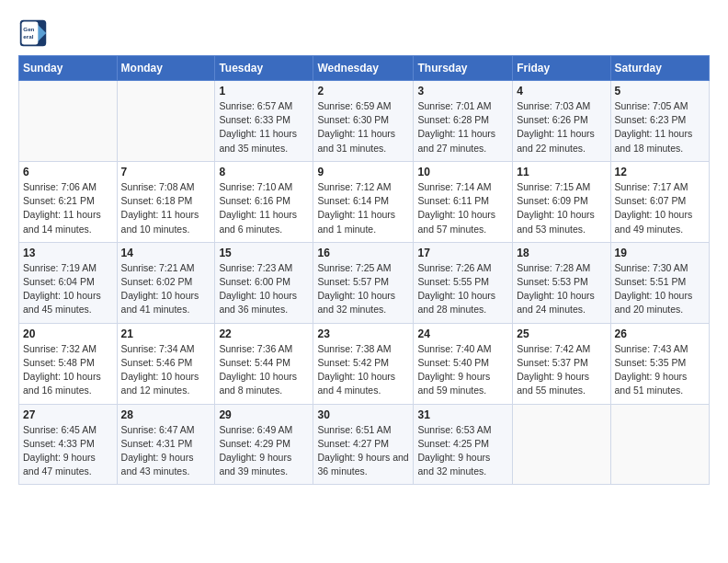 This screenshot has width=728, height=563. I want to click on day-info: Sunrise: 7:30 AMSunset: 5:51 PMDaylight:…, so click(654, 289).